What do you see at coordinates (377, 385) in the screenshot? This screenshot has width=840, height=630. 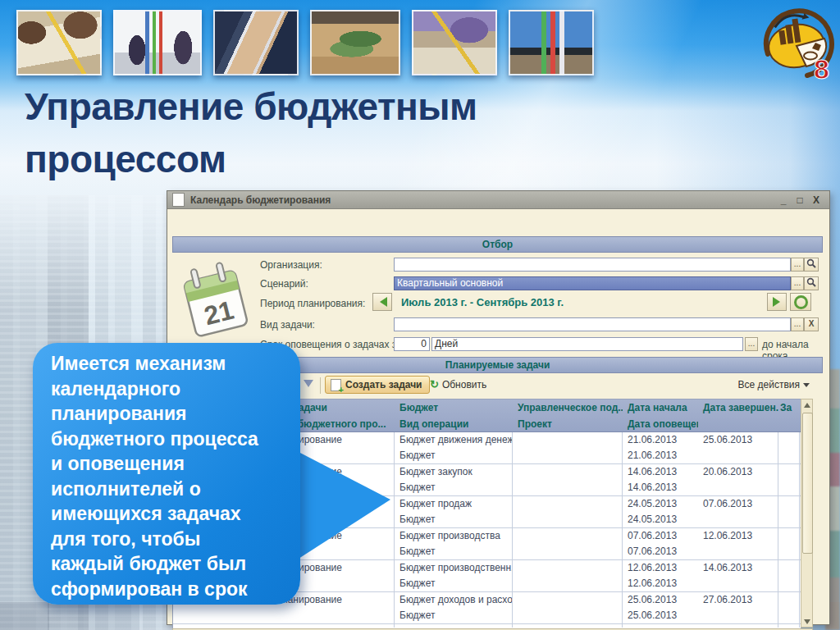 I see `create-tasks-button: Создать задачи` at bounding box center [377, 385].